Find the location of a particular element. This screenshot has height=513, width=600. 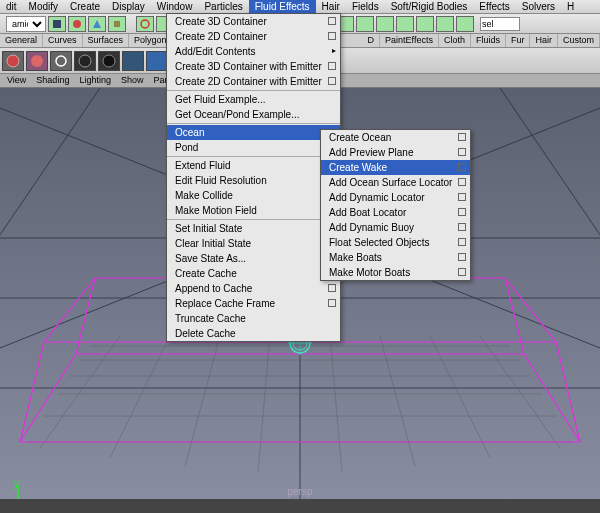

menu-item-create-3d-container-with-emitter: Create 3D Container with Emitter is located at coordinates (254, 66).